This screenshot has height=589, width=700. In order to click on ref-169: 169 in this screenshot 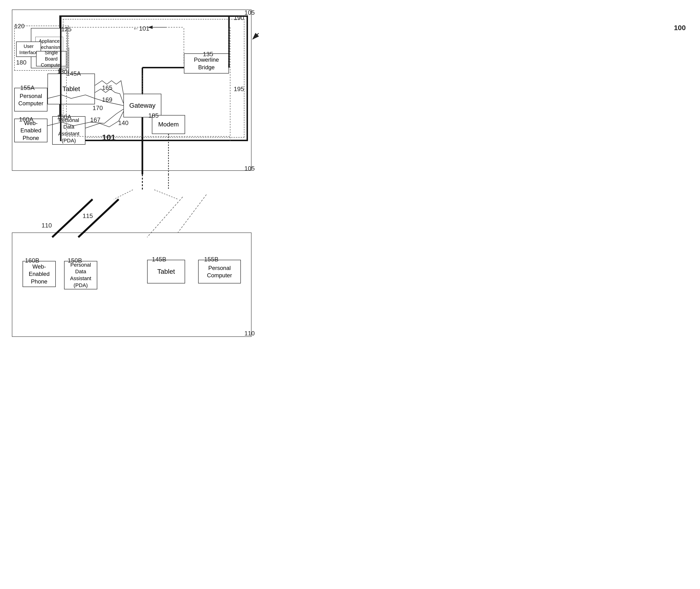, I will do `click(107, 100)`.